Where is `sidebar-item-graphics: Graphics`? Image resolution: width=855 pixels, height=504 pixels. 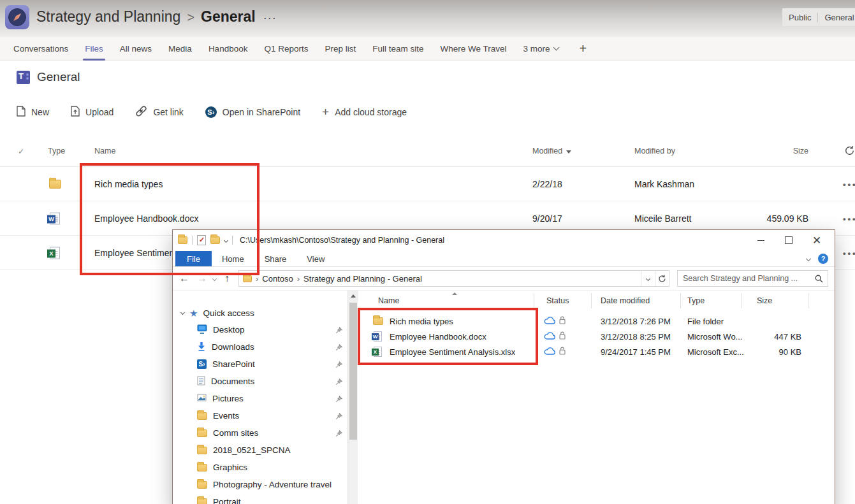
sidebar-item-graphics: Graphics is located at coordinates (260, 468).